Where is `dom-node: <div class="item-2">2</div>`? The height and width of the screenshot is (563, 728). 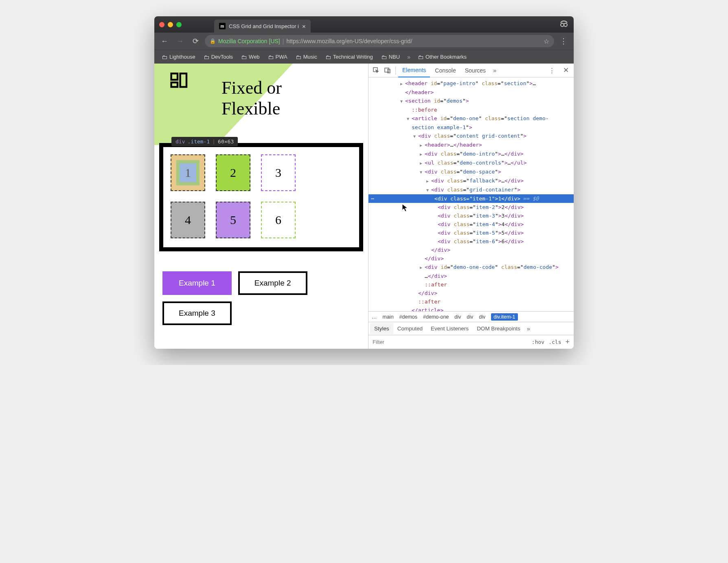
dom-node: <div class="item-2">2</div> is located at coordinates (471, 207).